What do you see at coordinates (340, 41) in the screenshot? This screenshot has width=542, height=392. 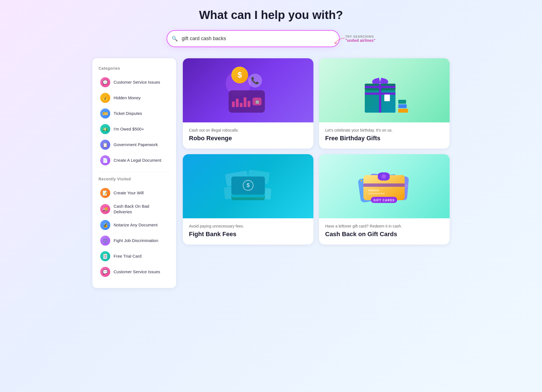 I see `arrow-icon` at bounding box center [340, 41].